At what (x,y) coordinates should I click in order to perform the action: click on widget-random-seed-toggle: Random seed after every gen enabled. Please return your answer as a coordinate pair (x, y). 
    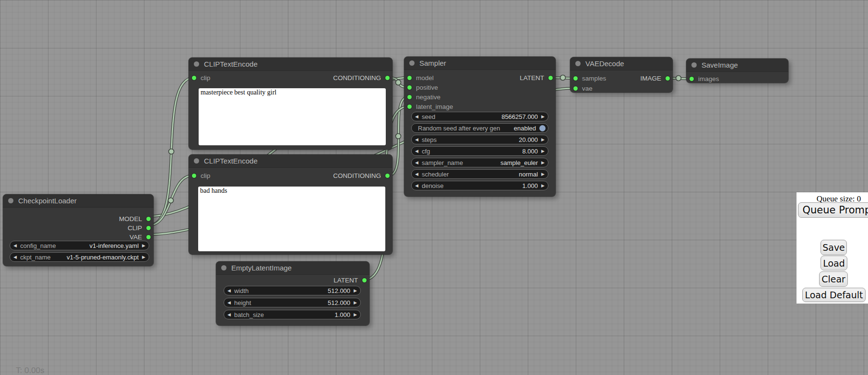
    Looking at the image, I should click on (480, 128).